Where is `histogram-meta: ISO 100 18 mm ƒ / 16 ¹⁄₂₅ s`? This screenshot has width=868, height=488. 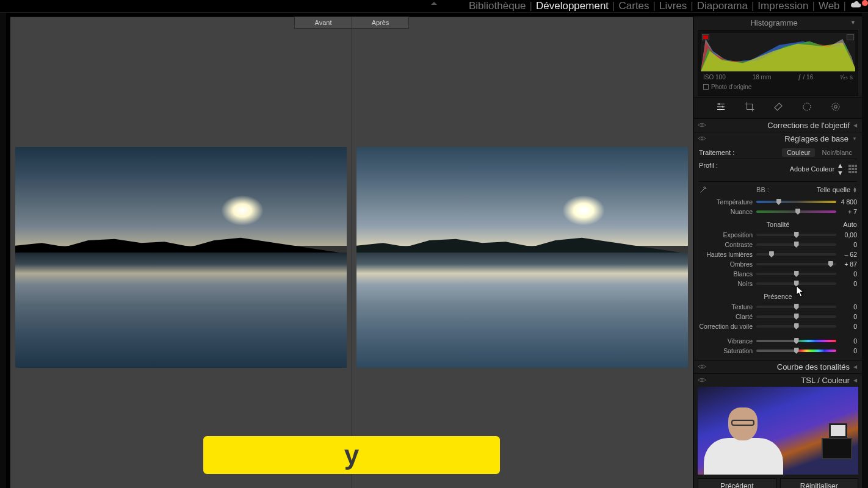
histogram-meta: ISO 100 18 mm ƒ / 16 ¹⁄₂₅ s is located at coordinates (778, 77).